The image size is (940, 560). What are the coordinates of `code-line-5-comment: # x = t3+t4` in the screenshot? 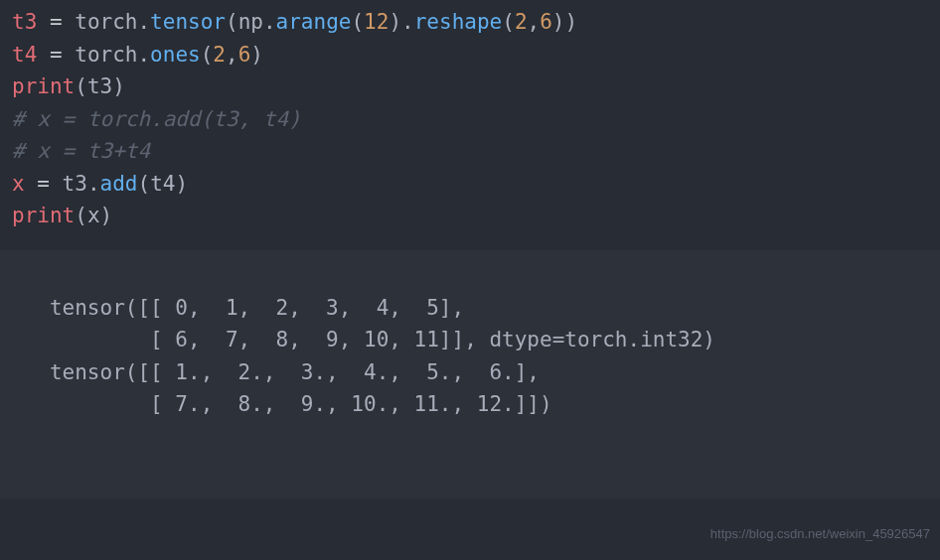 It's located at (470, 151).